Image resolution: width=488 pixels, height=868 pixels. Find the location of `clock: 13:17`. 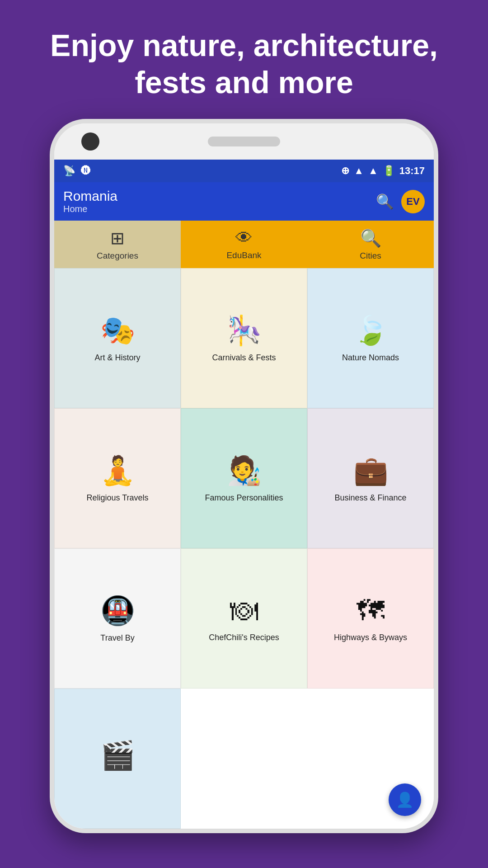

clock: 13:17 is located at coordinates (412, 171).